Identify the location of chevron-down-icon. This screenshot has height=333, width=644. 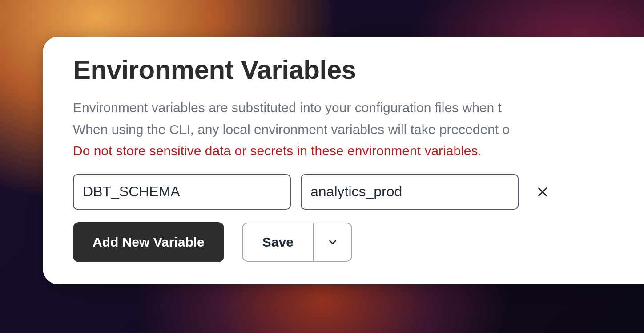
(333, 242).